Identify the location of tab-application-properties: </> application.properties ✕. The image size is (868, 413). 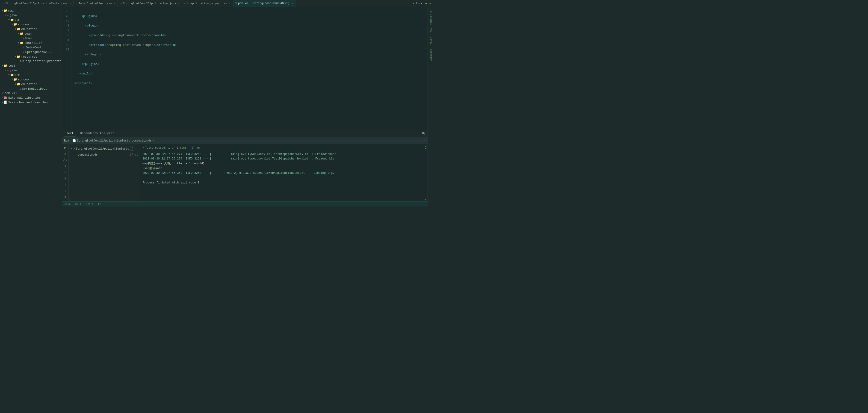
(208, 4).